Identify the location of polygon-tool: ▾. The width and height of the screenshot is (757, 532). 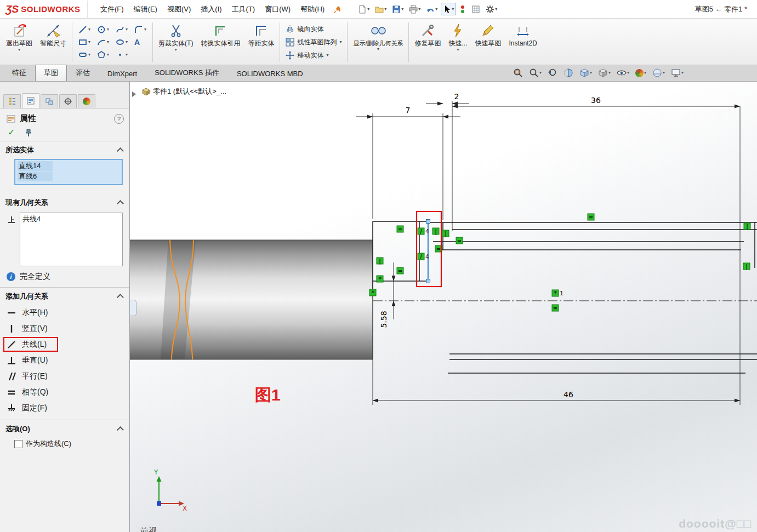
(103, 55).